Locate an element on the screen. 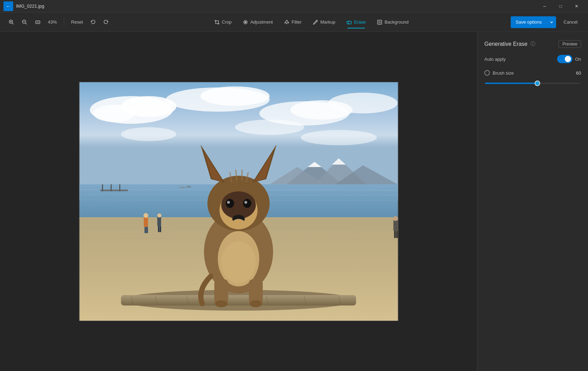 This screenshot has width=588, height=371. filter-tool-button: Filter is located at coordinates (293, 22).